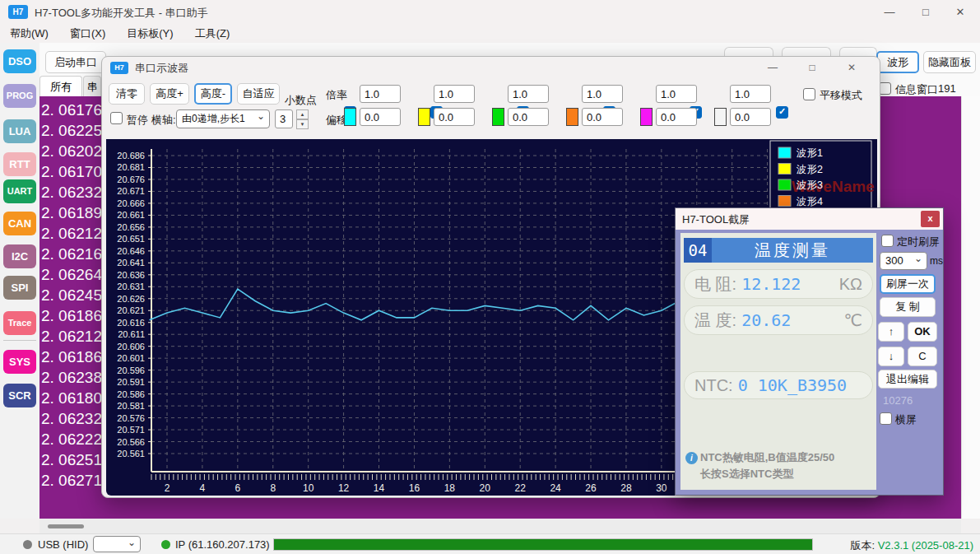 The image size is (980, 554). Describe the element at coordinates (71, 440) in the screenshot. I see `serial-list-row: 2. 062224` at that location.